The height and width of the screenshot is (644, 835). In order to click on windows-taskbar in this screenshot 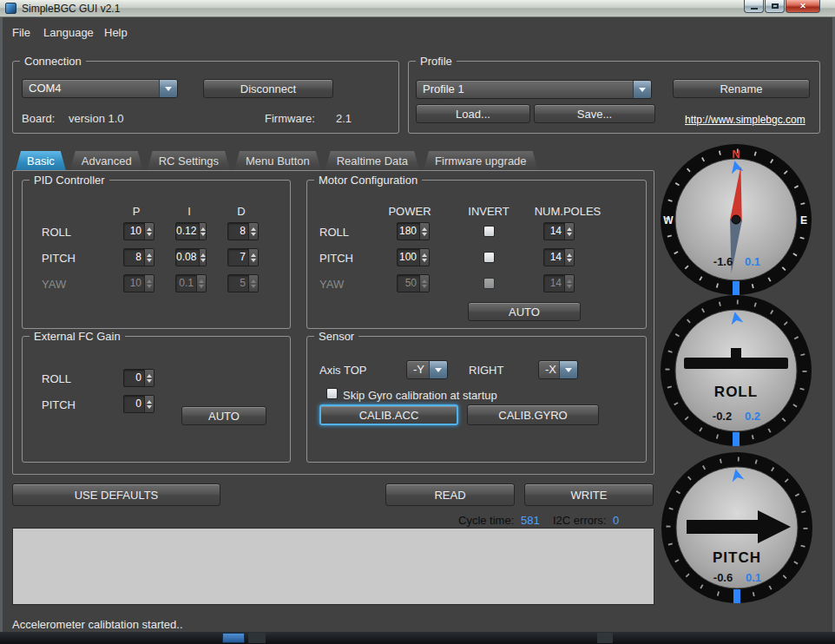, I will do `click(418, 638)`.